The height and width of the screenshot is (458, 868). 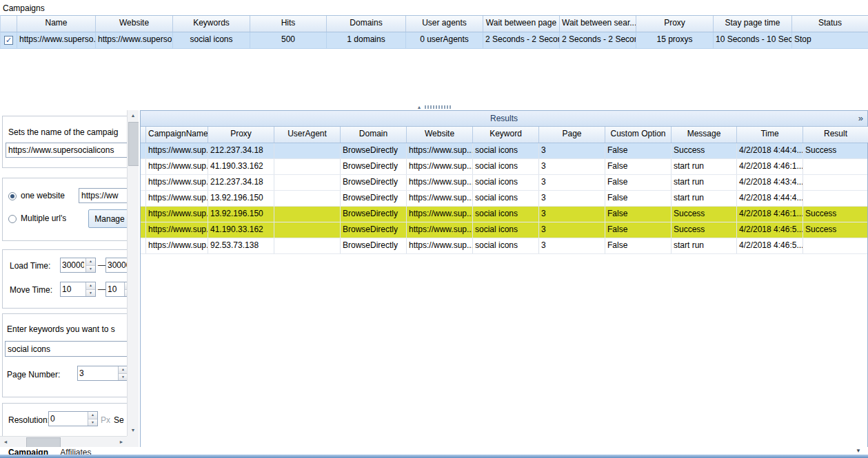 What do you see at coordinates (6, 442) in the screenshot?
I see `scroll-left-icon: ◄` at bounding box center [6, 442].